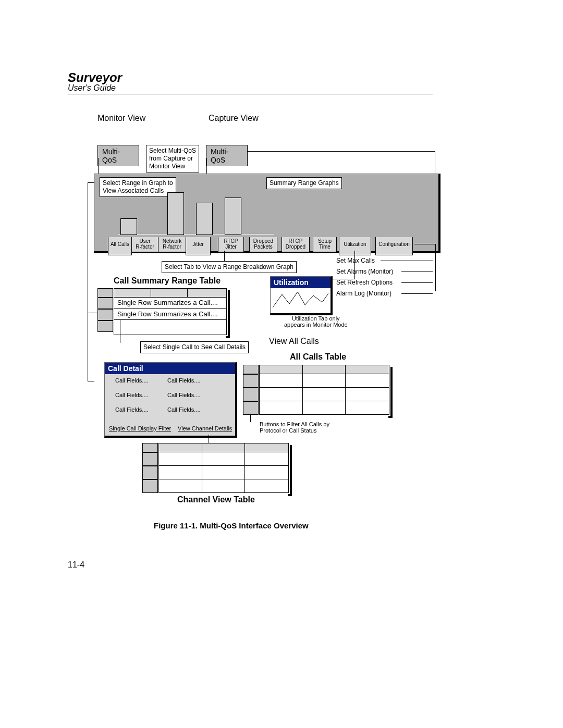 This screenshot has height=728, width=563. What do you see at coordinates (198, 246) in the screenshot?
I see `graph-tab-jitter: Jitter` at bounding box center [198, 246].